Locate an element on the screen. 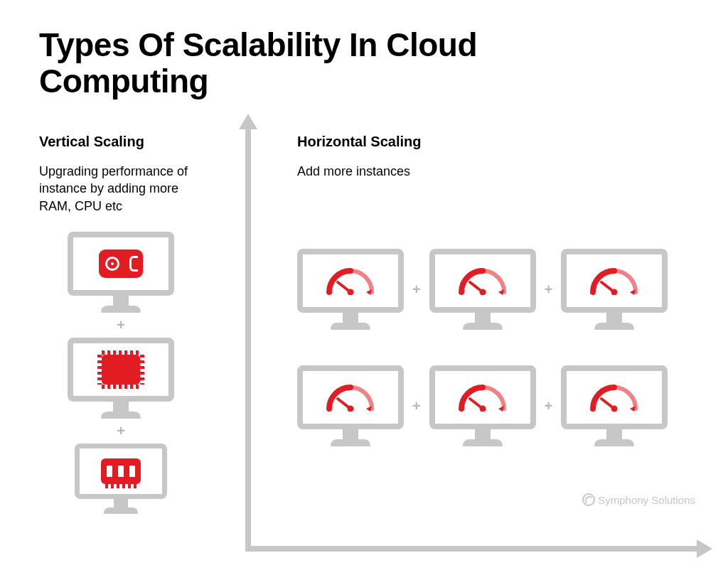 This screenshot has width=728, height=580. monitor-cpu is located at coordinates (121, 378).